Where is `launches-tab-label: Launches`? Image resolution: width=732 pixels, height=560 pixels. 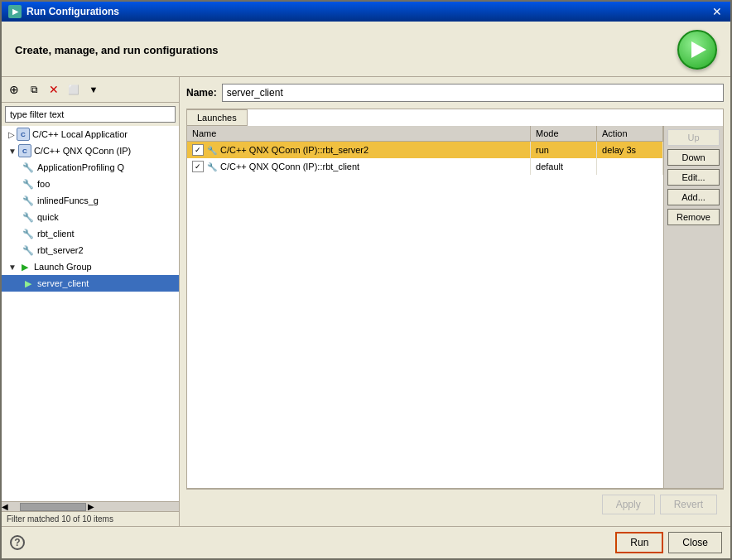 launches-tab-label: Launches is located at coordinates (217, 118).